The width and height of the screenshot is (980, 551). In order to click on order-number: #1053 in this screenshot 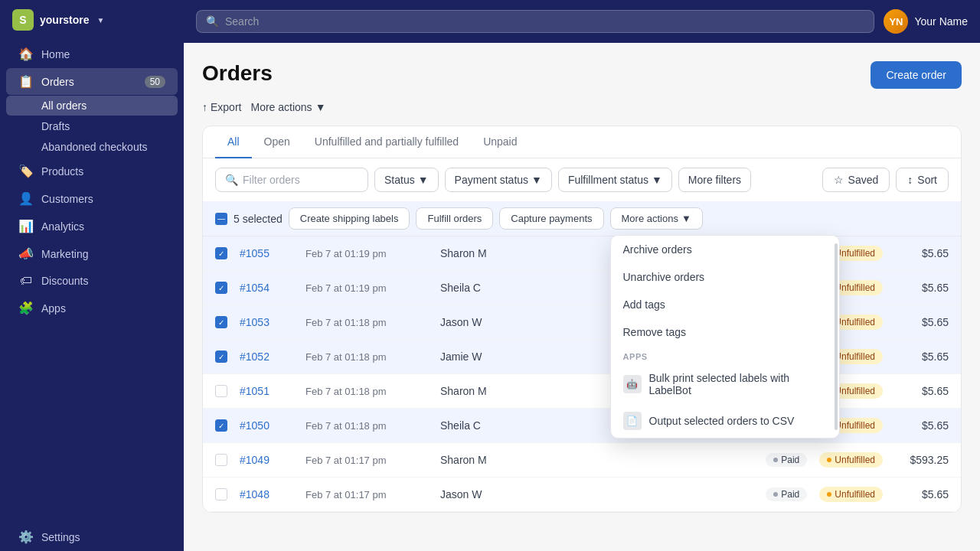, I will do `click(266, 322)`.